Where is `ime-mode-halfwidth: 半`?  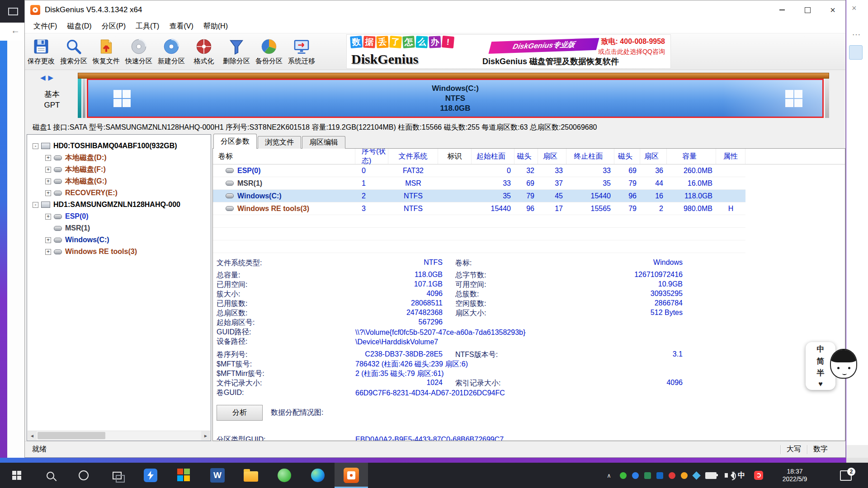 ime-mode-halfwidth: 半 is located at coordinates (821, 373).